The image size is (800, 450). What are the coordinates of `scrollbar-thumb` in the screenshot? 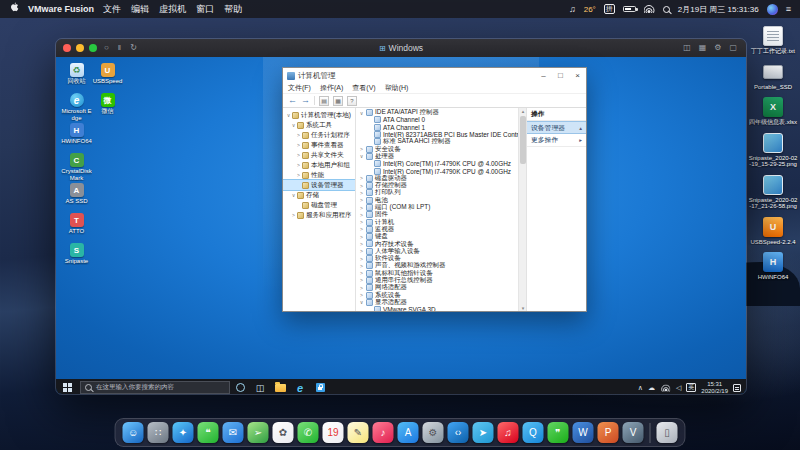 It's located at (523, 140).